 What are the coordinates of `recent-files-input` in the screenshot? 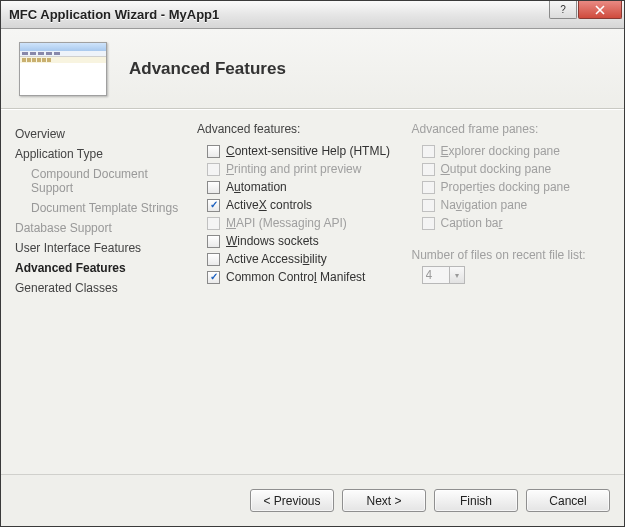 It's located at (436, 275).